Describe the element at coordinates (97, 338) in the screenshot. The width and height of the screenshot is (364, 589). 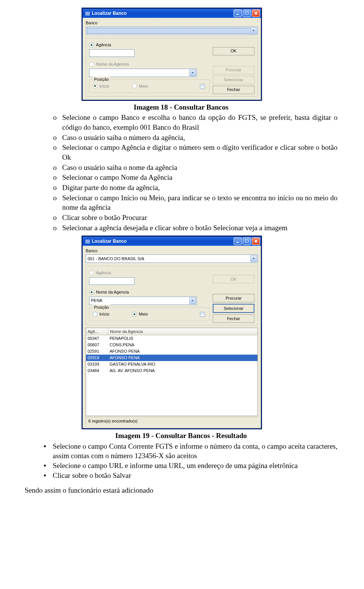
I see `cell-code: 00347` at that location.